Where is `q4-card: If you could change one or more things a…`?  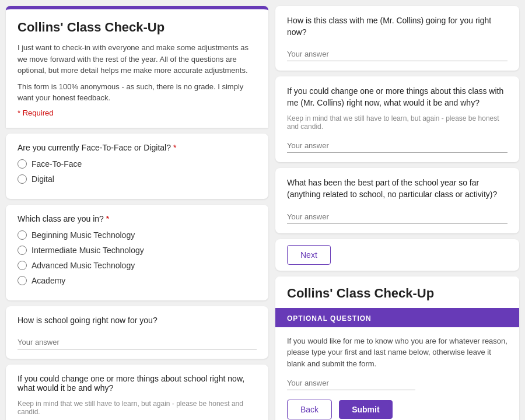 q4-card: If you could change one or more things a… is located at coordinates (137, 393).